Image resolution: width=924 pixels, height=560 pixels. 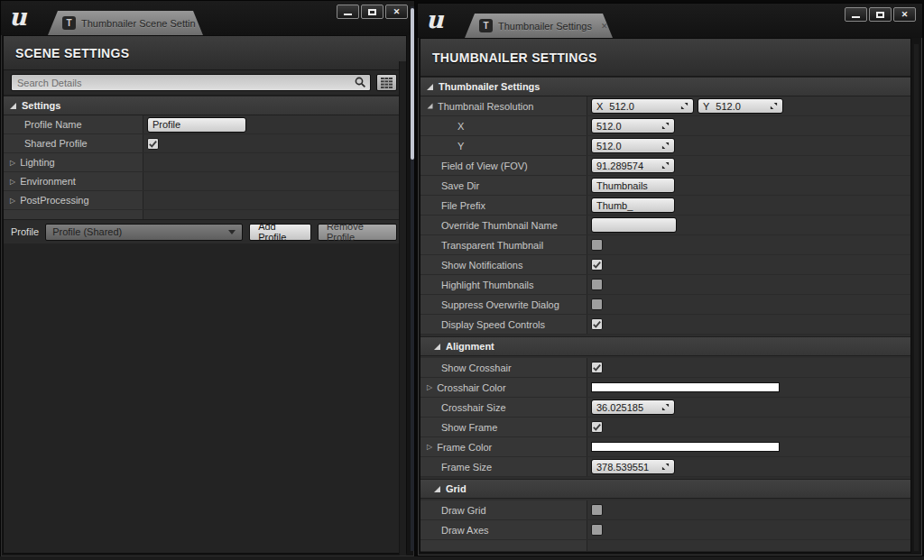 What do you see at coordinates (666, 245) in the screenshot?
I see `row-transparent-thumbnail: Transparent Thumbnail` at bounding box center [666, 245].